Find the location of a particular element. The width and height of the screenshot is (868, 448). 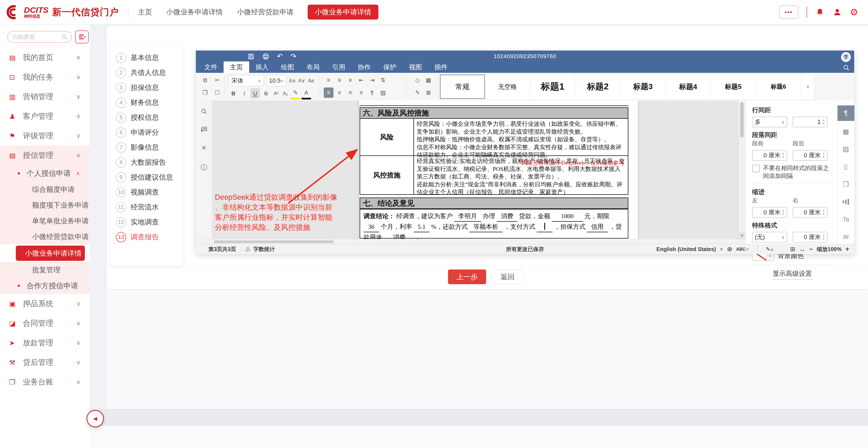

sidebar-item: ➤ 放款管理 ∨ is located at coordinates (45, 343).